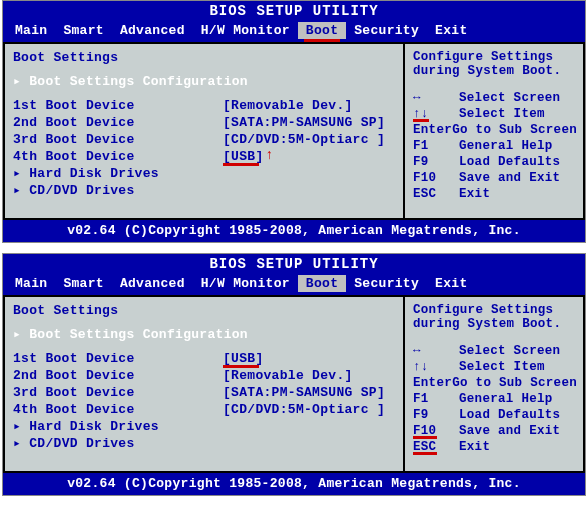  I want to click on boot-device-row: 1st Boot Device[USB], so click(204, 358).